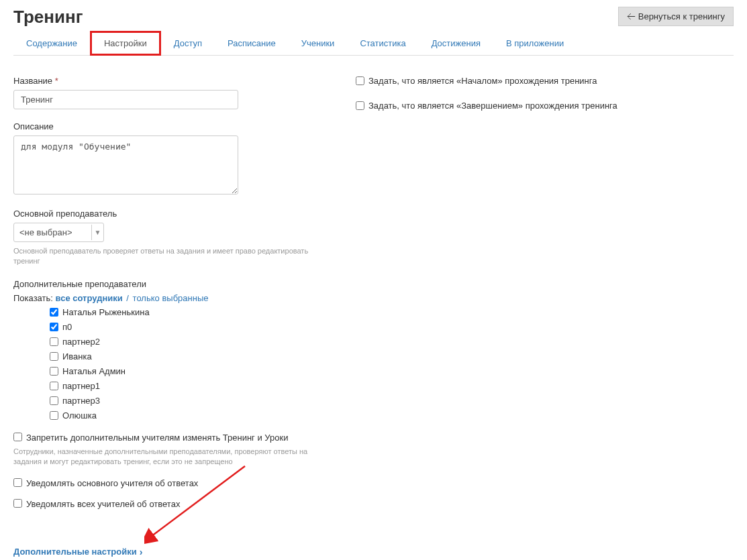  I want to click on teacher-name: Иванка, so click(77, 357).